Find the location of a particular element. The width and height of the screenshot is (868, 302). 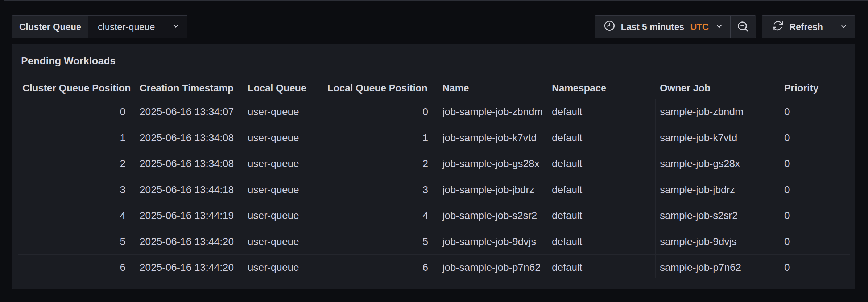

variable-control-cluster-queue: Cluster Queue cluster-queue is located at coordinates (100, 27).